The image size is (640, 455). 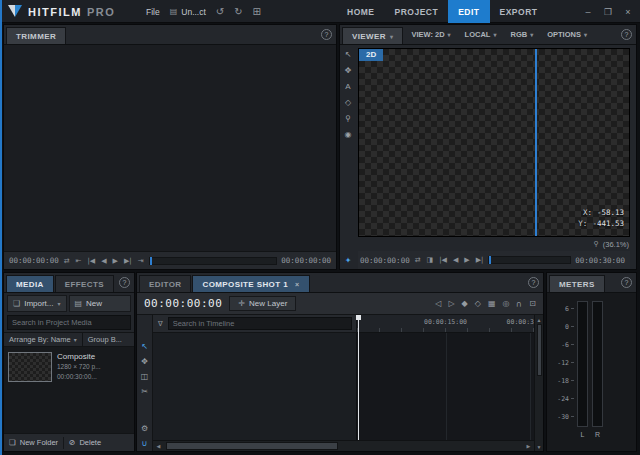 What do you see at coordinates (519, 12) in the screenshot?
I see `tab-export: EXPORT` at bounding box center [519, 12].